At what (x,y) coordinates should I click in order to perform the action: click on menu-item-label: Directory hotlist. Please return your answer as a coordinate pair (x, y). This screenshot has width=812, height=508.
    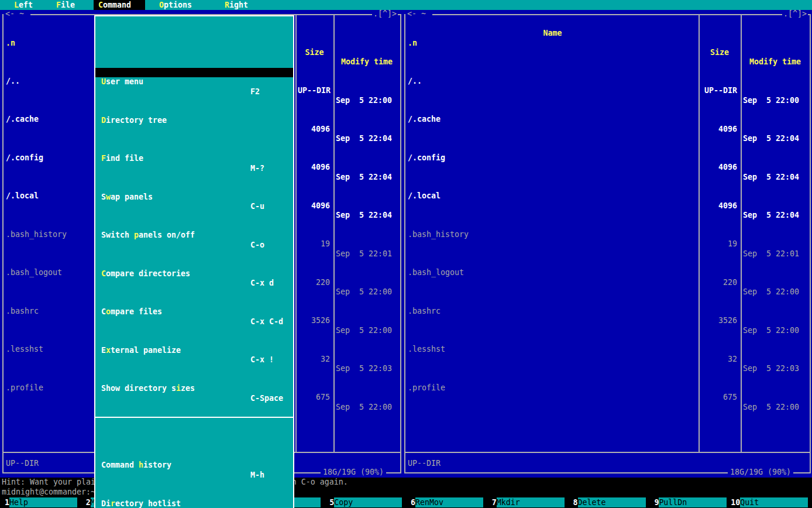
    Looking at the image, I should click on (141, 503).